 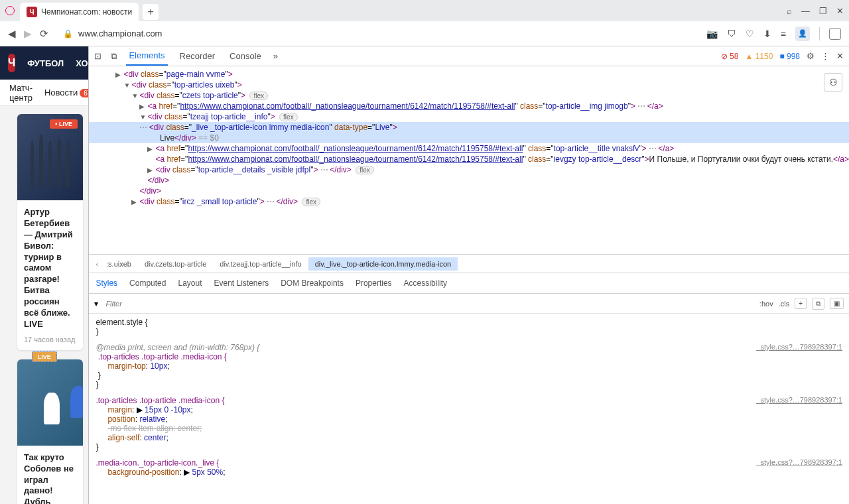 I want to click on camera-icon: 📷, so click(x=712, y=34).